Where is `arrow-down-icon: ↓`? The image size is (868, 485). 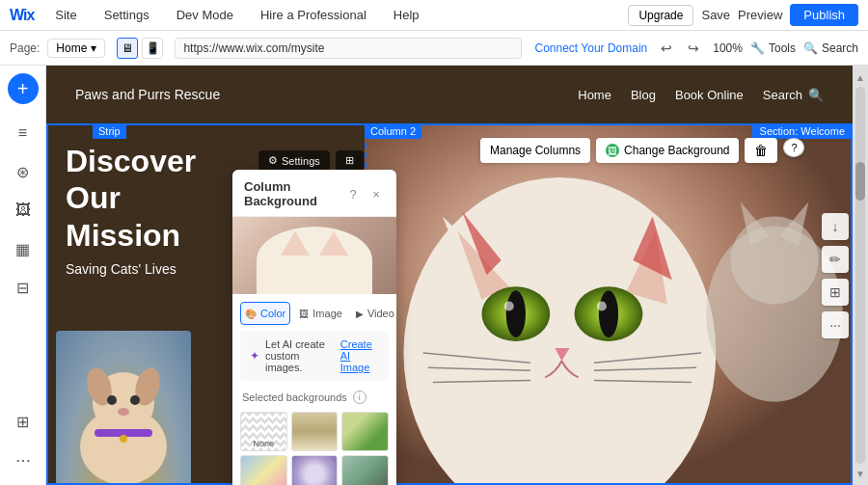
arrow-down-icon: ↓ is located at coordinates (835, 227).